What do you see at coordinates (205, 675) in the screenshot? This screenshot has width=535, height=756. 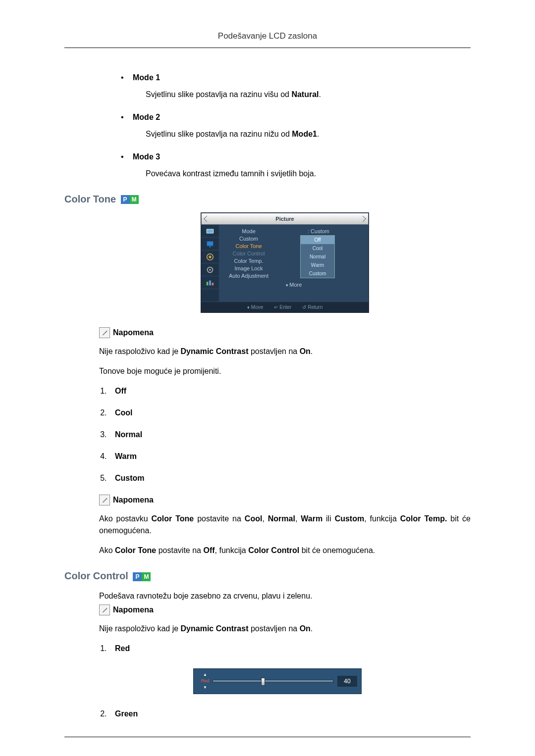 I see `arrow-up-icon: ▲` at bounding box center [205, 675].